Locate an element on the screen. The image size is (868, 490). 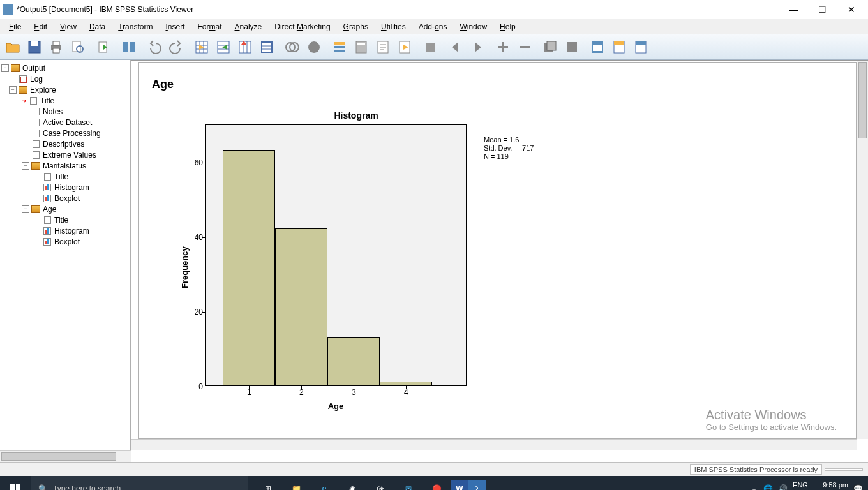
menu-transform: Transform is located at coordinates (135, 27).